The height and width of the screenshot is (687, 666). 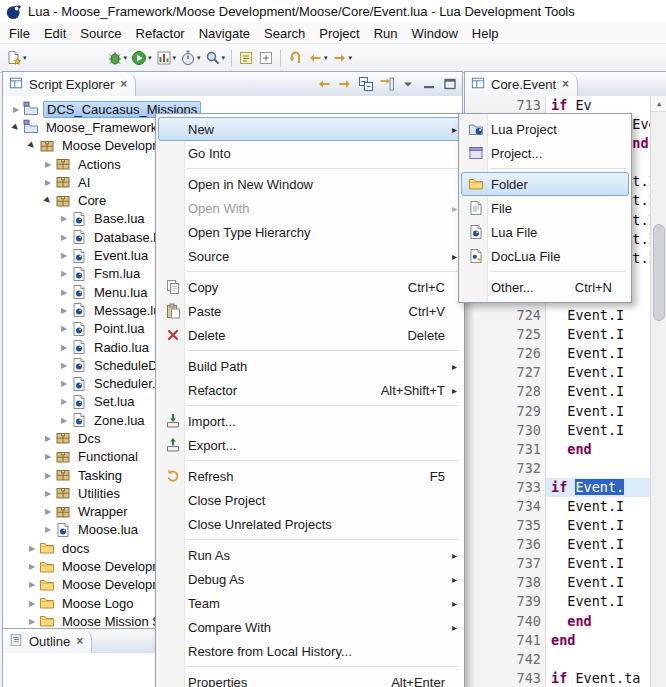 I want to click on menu-refactor: Refactor, so click(x=160, y=34).